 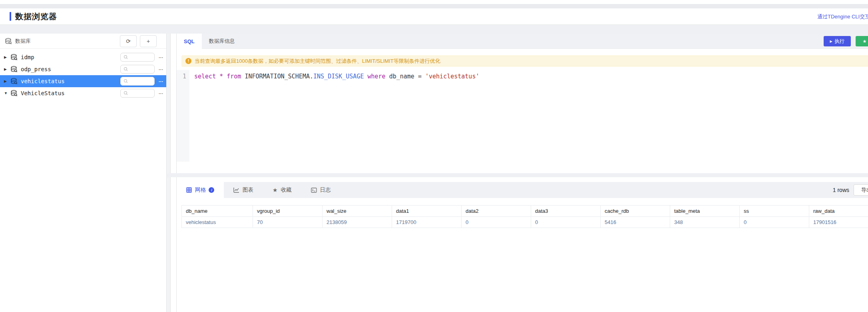 What do you see at coordinates (217, 211) in the screenshot?
I see `column-header: db_name` at bounding box center [217, 211].